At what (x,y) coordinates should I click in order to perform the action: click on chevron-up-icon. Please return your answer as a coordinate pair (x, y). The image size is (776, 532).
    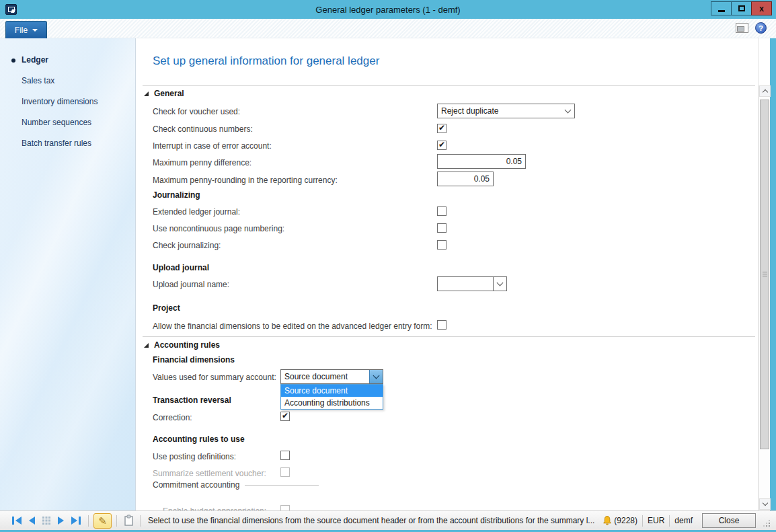
    Looking at the image, I should click on (765, 92).